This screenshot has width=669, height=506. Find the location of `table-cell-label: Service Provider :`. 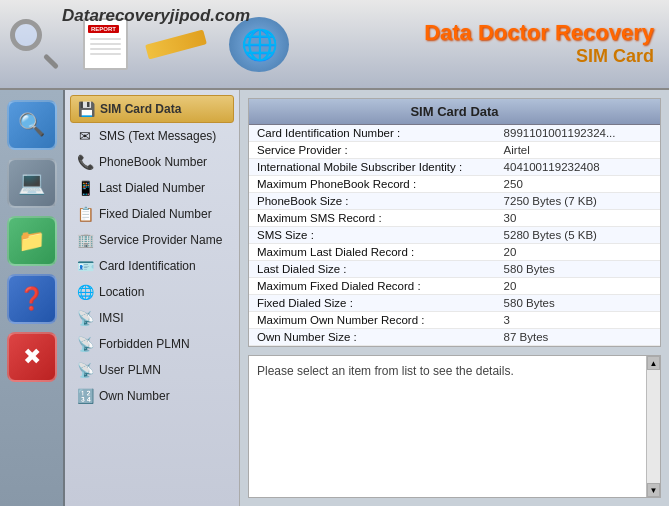

table-cell-label: Service Provider : is located at coordinates (372, 150).